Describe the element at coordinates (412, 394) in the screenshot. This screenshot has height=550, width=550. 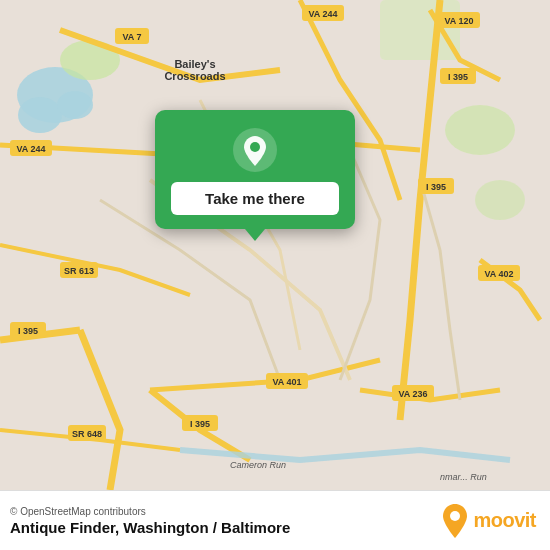
I see `svg-text: VA 236` at that location.